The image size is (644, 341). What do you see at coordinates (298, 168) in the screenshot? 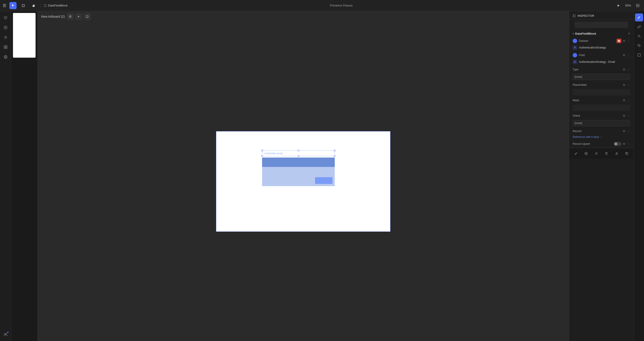
I see `widget-wrapper: credentials.email` at bounding box center [298, 168].